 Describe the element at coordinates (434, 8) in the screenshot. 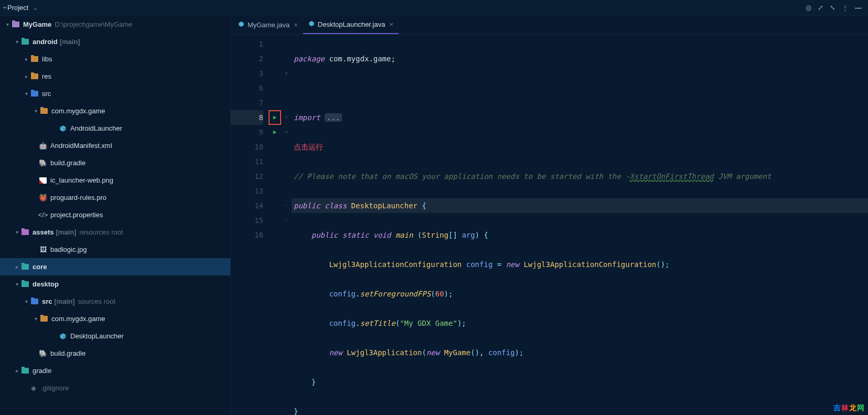

I see `project-toolbar: Project ⌄ ◎ ⤢ ⤡ ⋮ —` at that location.